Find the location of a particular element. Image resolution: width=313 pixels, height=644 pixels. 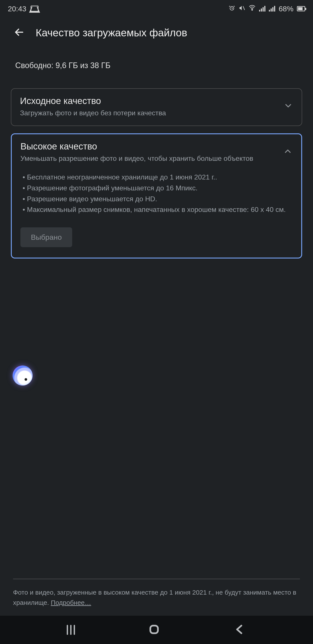

bullet-item: • Разрешение фотографий уменьшается до 1… is located at coordinates (157, 188).